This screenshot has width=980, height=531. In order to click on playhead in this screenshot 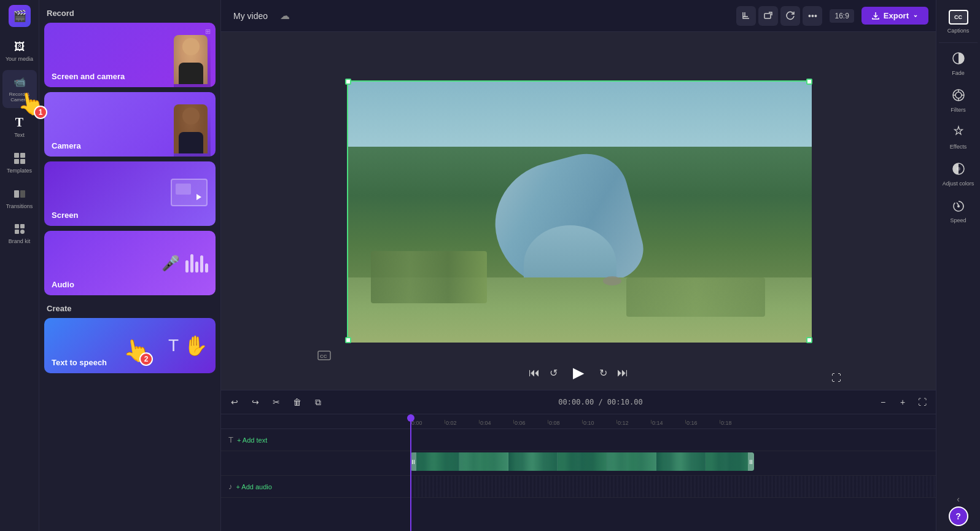, I will do `click(411, 473)`.